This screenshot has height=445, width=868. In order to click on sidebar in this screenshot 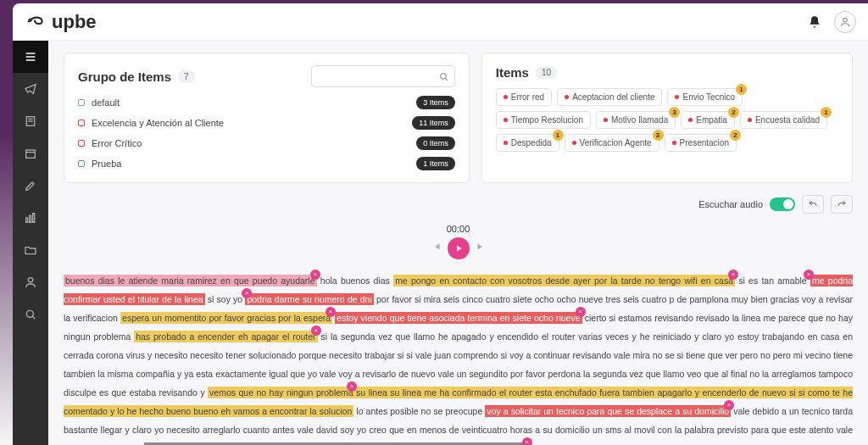, I will do `click(31, 242)`.